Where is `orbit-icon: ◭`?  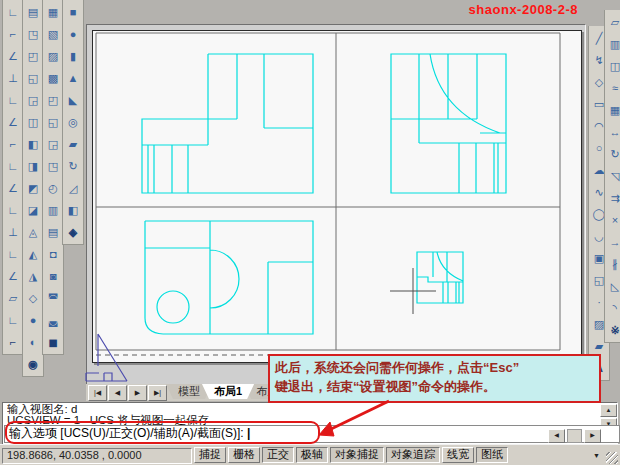
orbit-icon: ◭ is located at coordinates (33, 254).